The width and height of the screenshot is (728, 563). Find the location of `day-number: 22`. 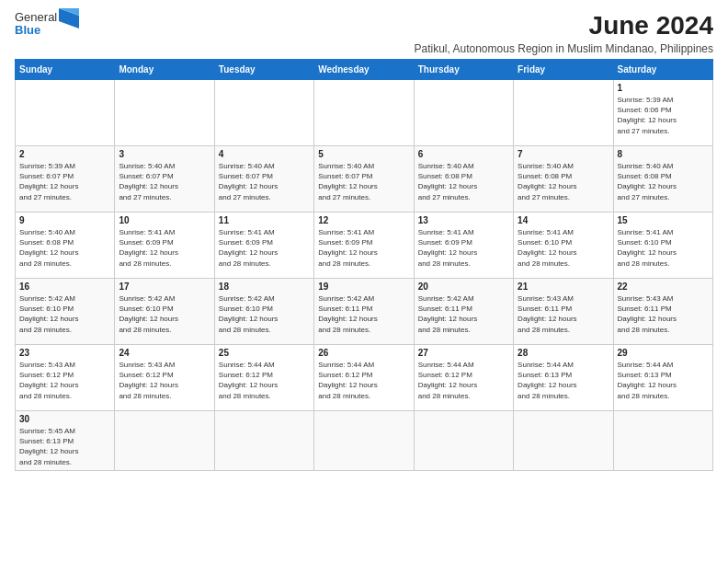

day-number: 22 is located at coordinates (664, 287).